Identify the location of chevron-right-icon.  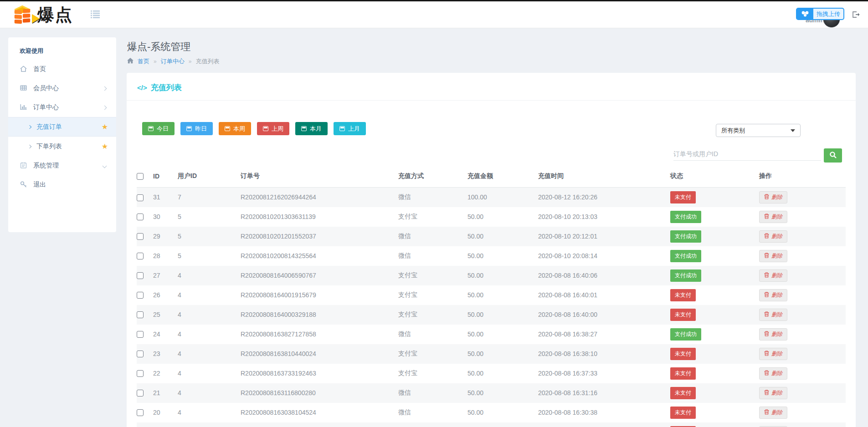
(105, 88).